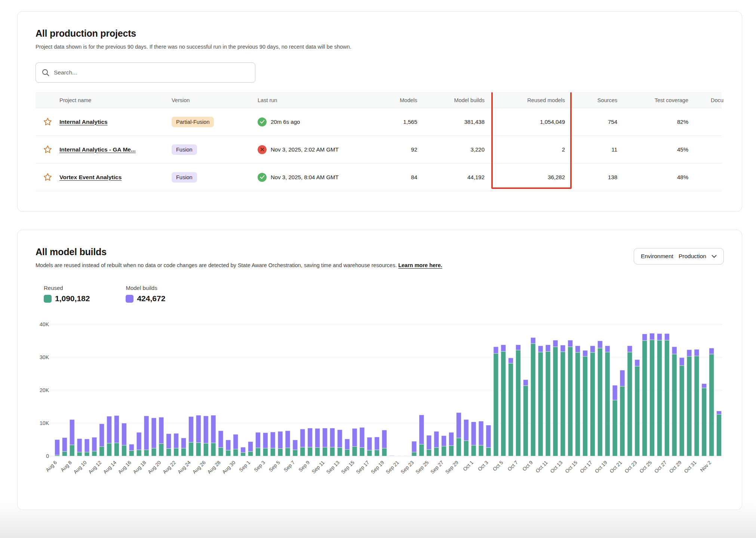  I want to click on col-model-builds: Model builds, so click(458, 100).